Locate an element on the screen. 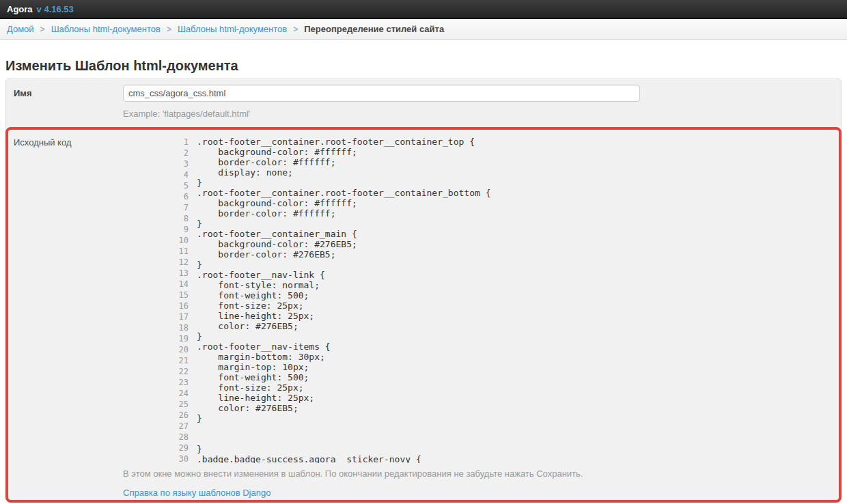 The image size is (847, 504). code-line: .badge.badge-success.agora__sticker-novy… is located at coordinates (344, 459).